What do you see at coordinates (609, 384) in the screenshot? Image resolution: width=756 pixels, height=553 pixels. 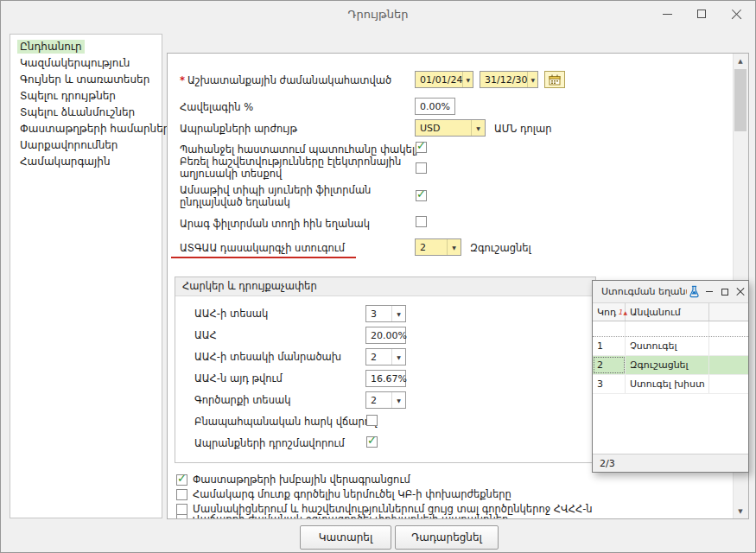 I see `cell-code: 3` at bounding box center [609, 384].